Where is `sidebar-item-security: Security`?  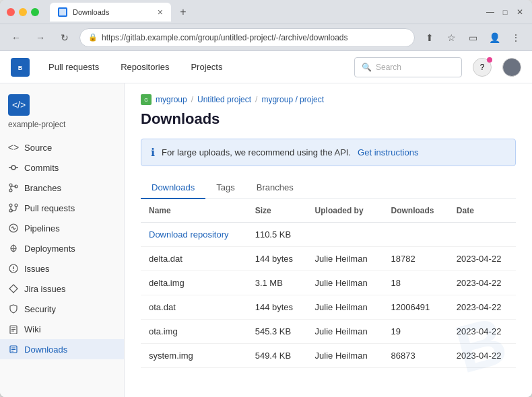 sidebar-item-security: Security is located at coordinates (62, 309).